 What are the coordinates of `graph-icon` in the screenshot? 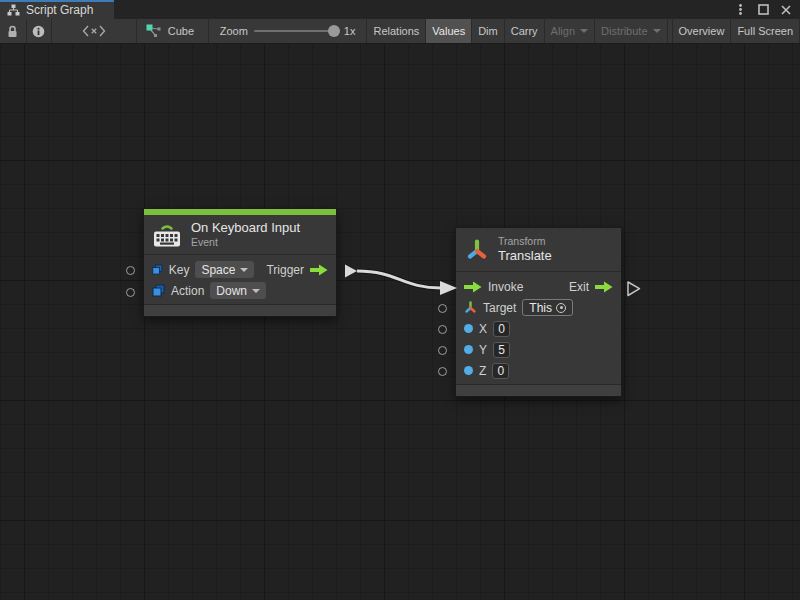 It's located at (14, 10).